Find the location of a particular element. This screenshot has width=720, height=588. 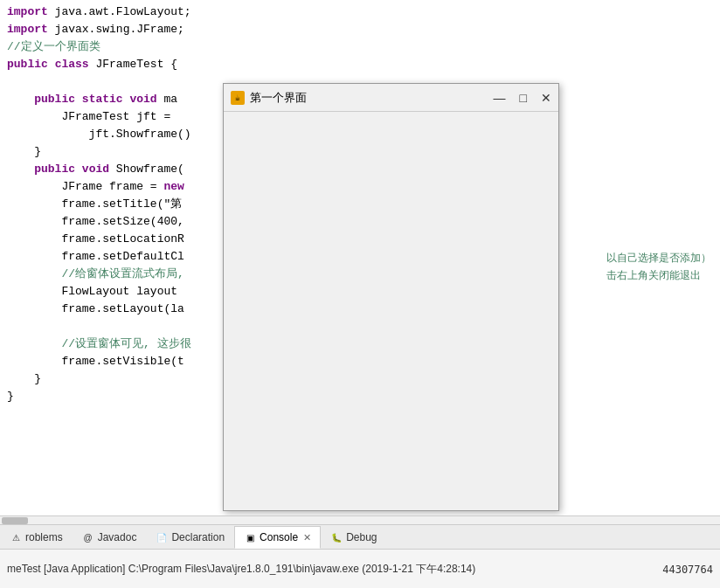

right-comments: 以自己选择是否添加） 击右上角关闭能退出 is located at coordinates (659, 266).